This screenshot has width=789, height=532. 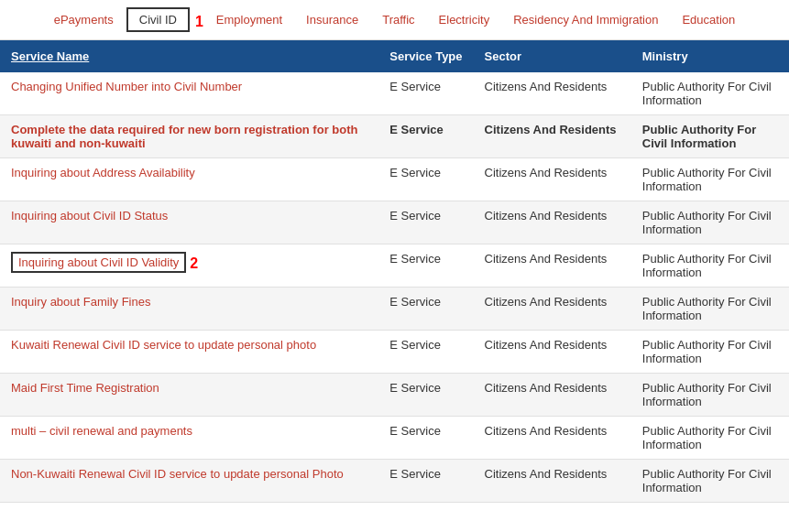 I want to click on service-name-link: Inquiring about Civil ID Status, so click(x=90, y=216).